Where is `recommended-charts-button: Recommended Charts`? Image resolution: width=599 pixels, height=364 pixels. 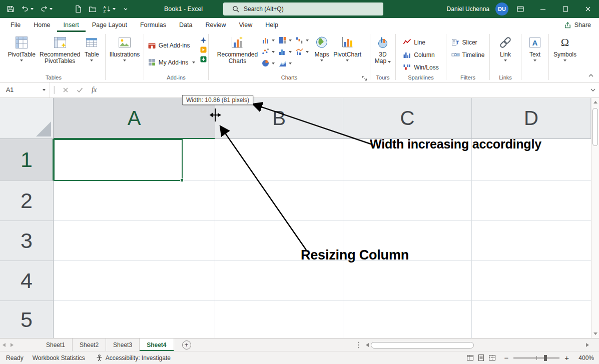 recommended-charts-button: Recommended Charts is located at coordinates (237, 49).